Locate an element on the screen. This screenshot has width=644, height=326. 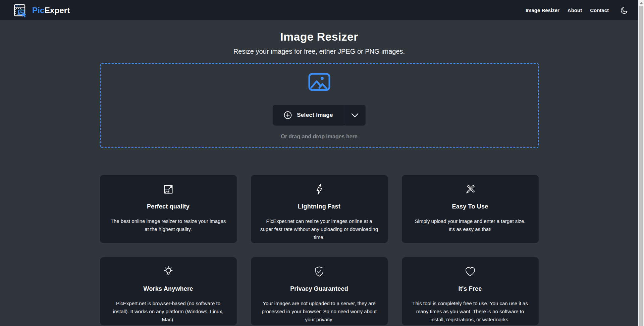
drag-drop-hint: Or drag and drop images here is located at coordinates (319, 137).